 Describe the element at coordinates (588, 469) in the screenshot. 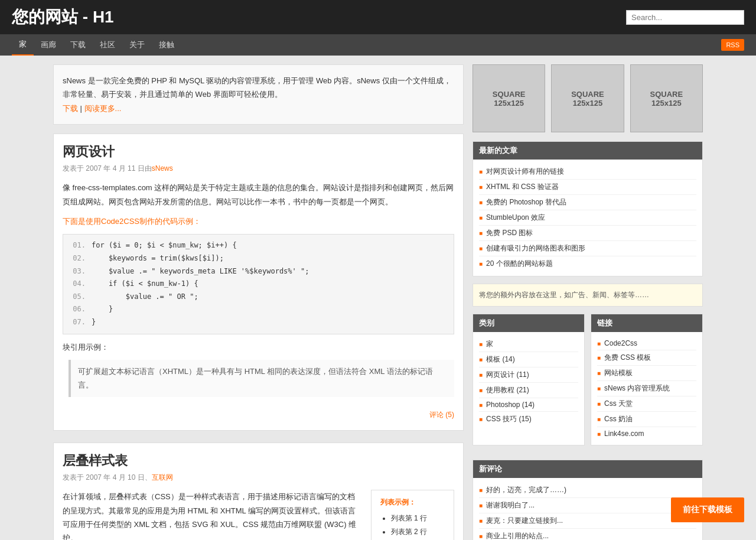

I see `new-comments-title: 新评论` at that location.